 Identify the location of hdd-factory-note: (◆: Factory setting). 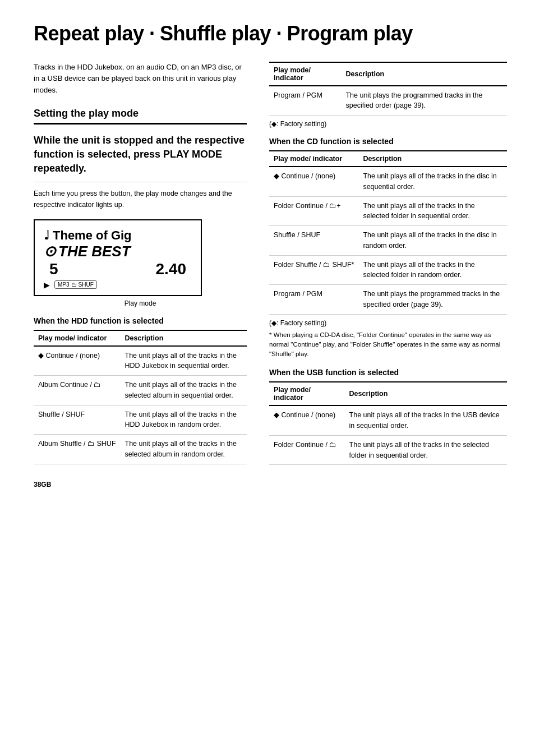
(388, 124).